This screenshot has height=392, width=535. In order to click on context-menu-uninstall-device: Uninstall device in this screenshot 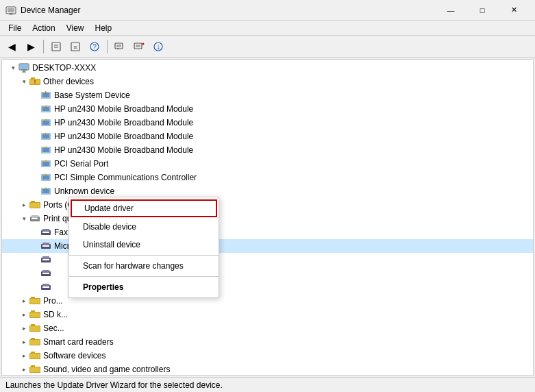, I will do `click(144, 245)`.